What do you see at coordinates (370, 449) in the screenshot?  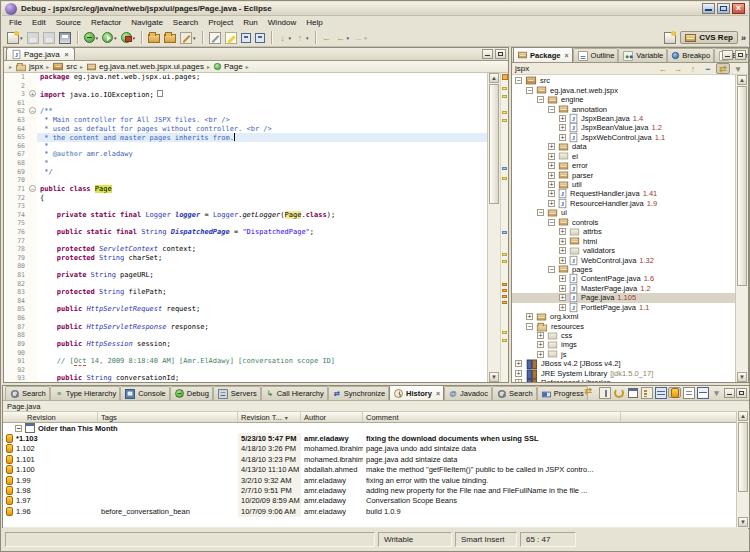 I see `history-row: 1.1024/18/10 3:26 PMmohamed.ibrahimpage.…` at bounding box center [370, 449].